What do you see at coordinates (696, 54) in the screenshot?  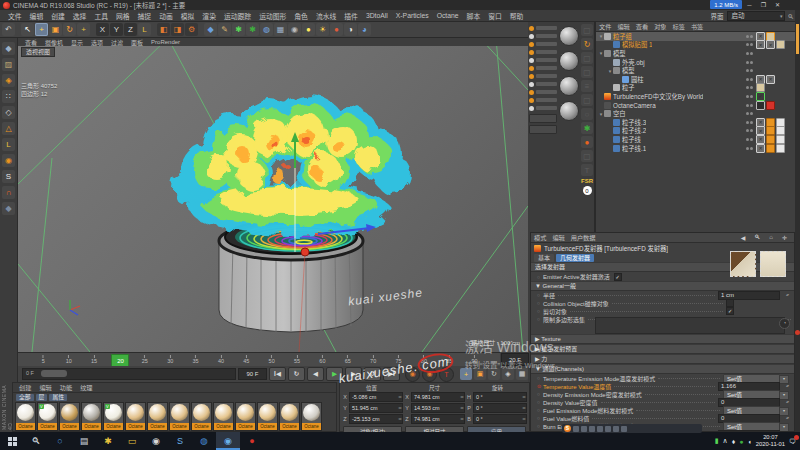 I see `object-row-模型: ▾模型` at bounding box center [696, 54].